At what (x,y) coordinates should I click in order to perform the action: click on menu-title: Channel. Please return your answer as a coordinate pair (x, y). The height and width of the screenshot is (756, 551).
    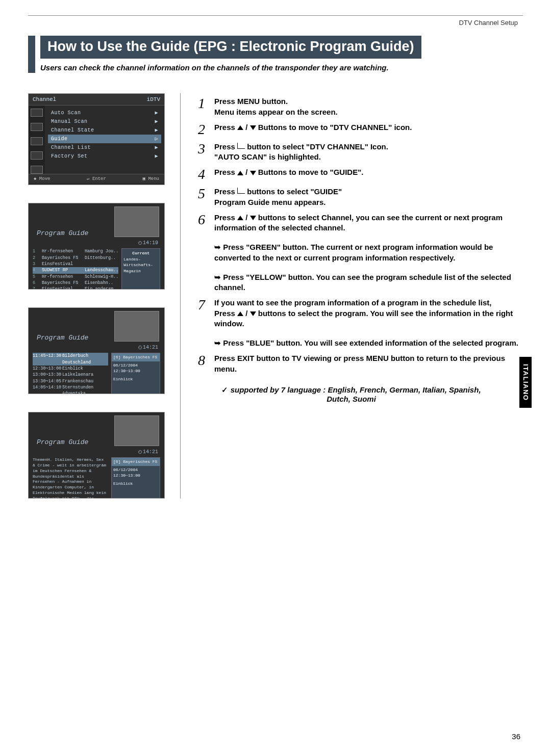
    Looking at the image, I should click on (44, 99).